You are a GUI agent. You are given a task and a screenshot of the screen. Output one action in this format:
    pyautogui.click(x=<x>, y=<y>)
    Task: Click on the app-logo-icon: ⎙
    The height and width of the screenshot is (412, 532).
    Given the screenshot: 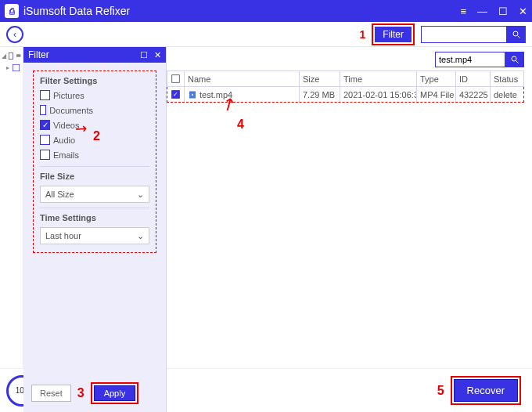 What is the action you would take?
    pyautogui.click(x=12, y=11)
    